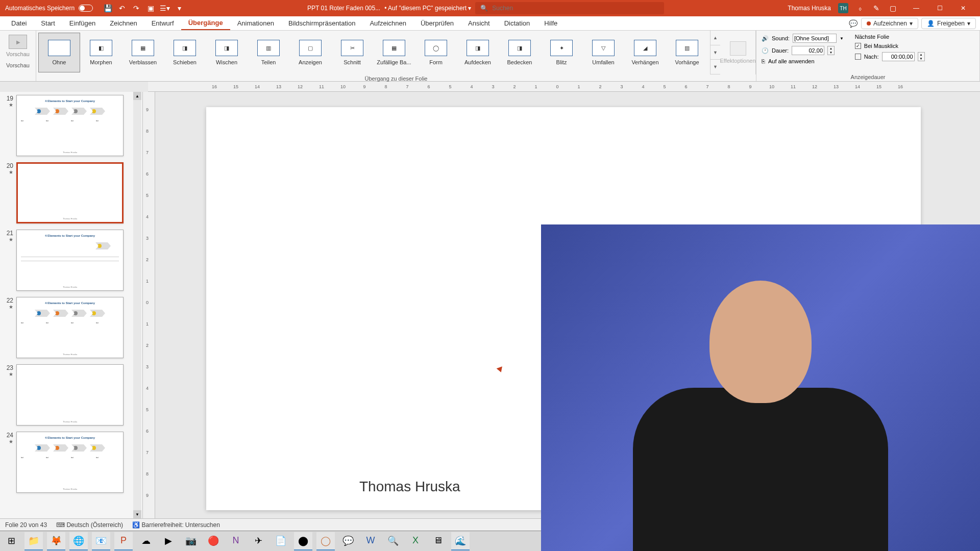 Image resolution: width=980 pixels, height=551 pixels. Describe the element at coordinates (603, 53) in the screenshot. I see `transition-umfallen: ▽Umfallen` at that location.